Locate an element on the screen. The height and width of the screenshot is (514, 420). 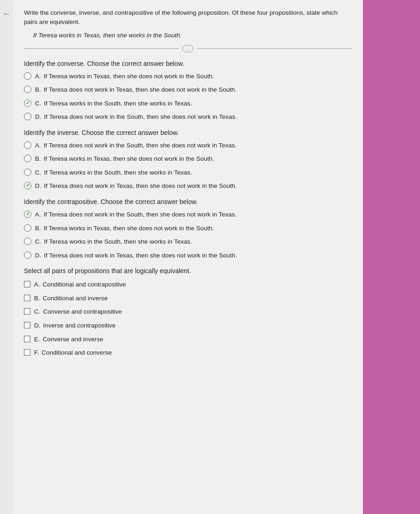
inverse-option-a: A. If Teresa does not work in the South,… is located at coordinates (188, 146).